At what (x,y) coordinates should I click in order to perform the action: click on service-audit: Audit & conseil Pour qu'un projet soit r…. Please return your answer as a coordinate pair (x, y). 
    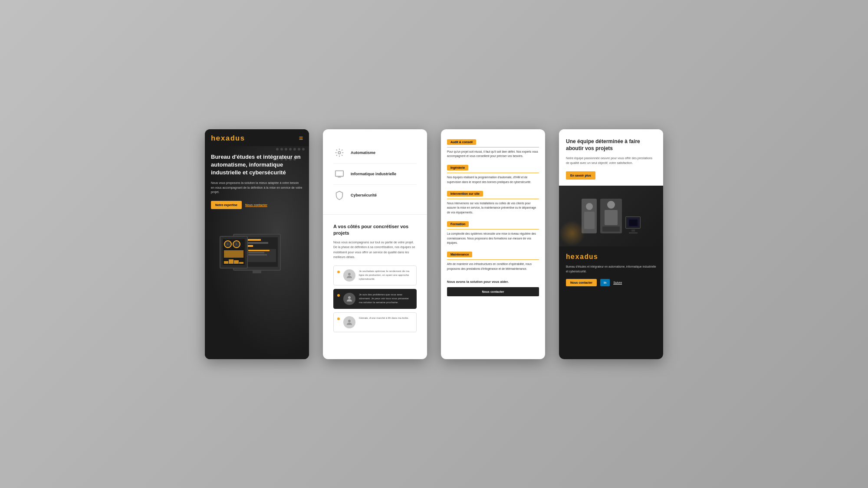
    Looking at the image, I should click on (493, 148).